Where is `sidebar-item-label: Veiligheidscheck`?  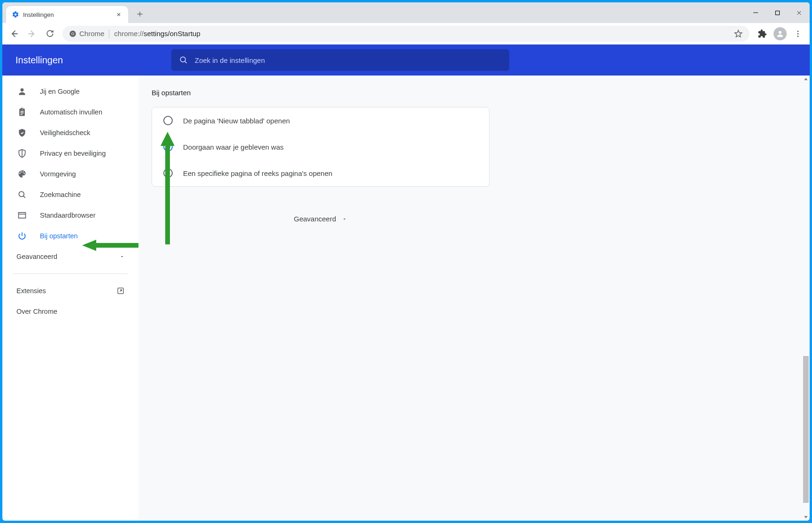 sidebar-item-label: Veiligheidscheck is located at coordinates (65, 133).